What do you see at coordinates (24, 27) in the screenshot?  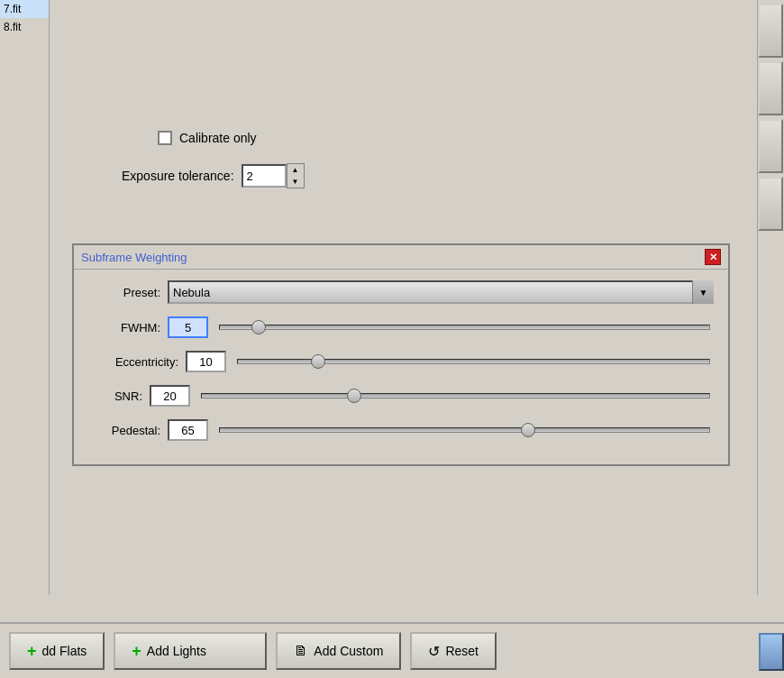 I see `file-item: 8.fit` at bounding box center [24, 27].